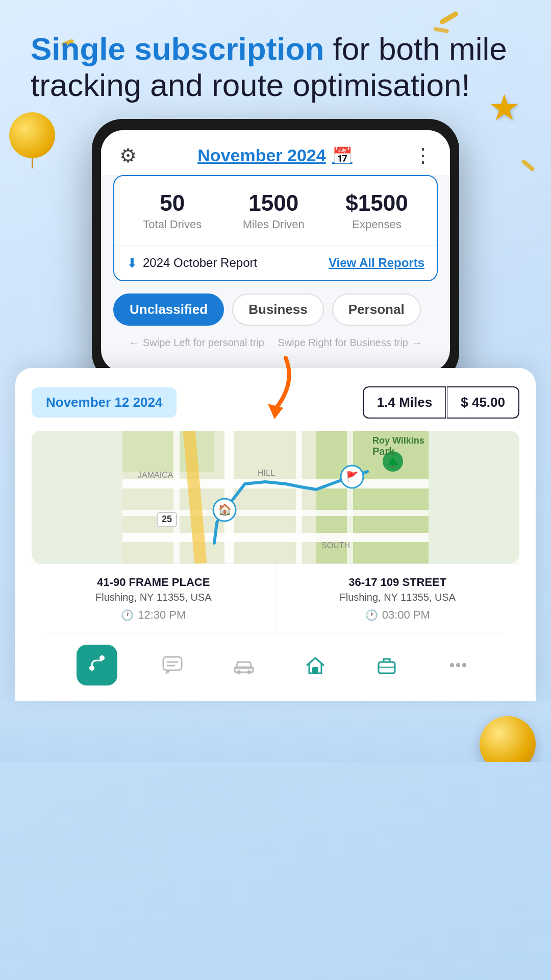  What do you see at coordinates (32, 139) in the screenshot?
I see `balloon-decoration` at bounding box center [32, 139].